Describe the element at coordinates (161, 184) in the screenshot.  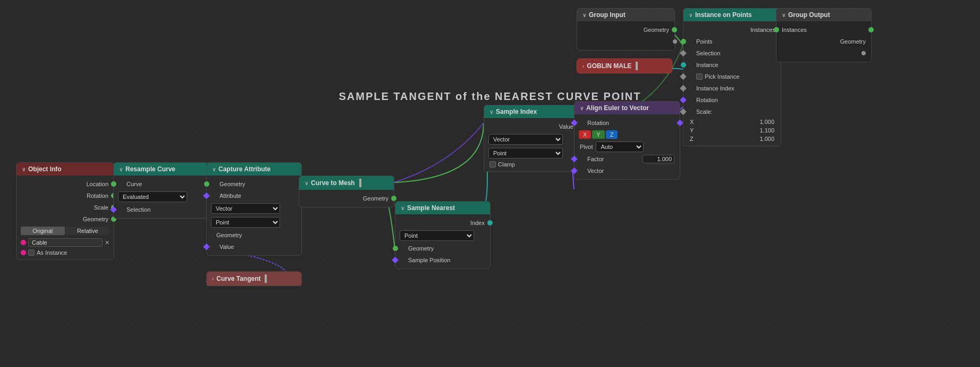
I see `curve-input-row: Curve` at that location.